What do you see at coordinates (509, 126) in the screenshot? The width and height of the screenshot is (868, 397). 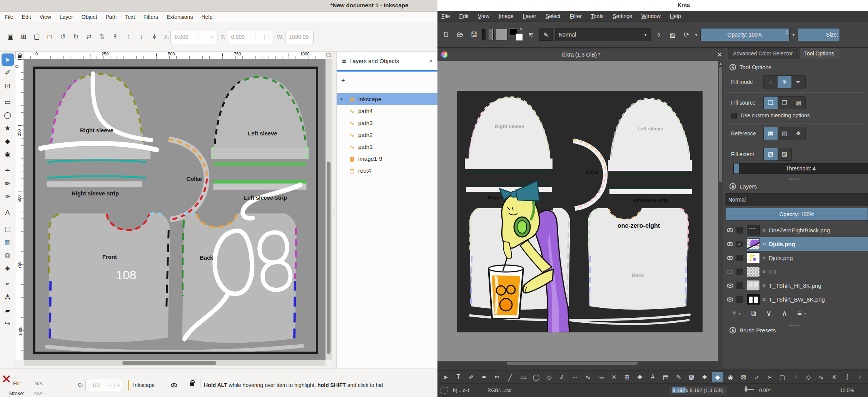 I see `right-sleeve-label: Right sleeve` at bounding box center [509, 126].